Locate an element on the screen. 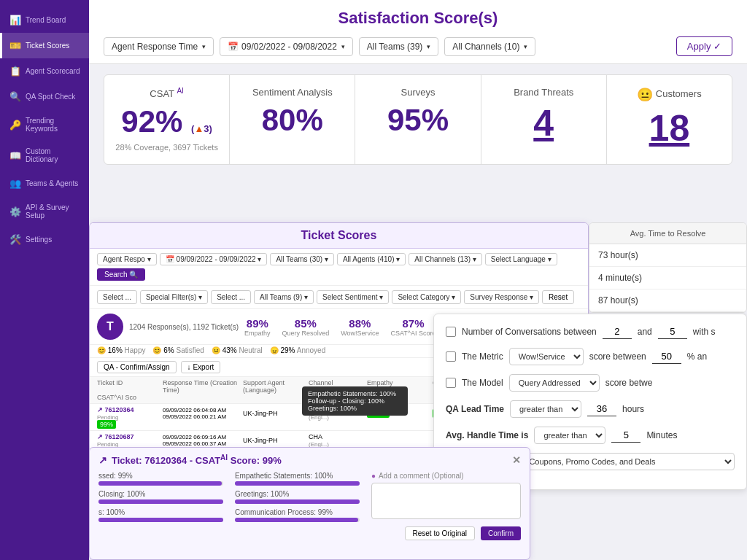 This screenshot has height=560, width=747. settings-icon: 🛠️ is located at coordinates (15, 239).